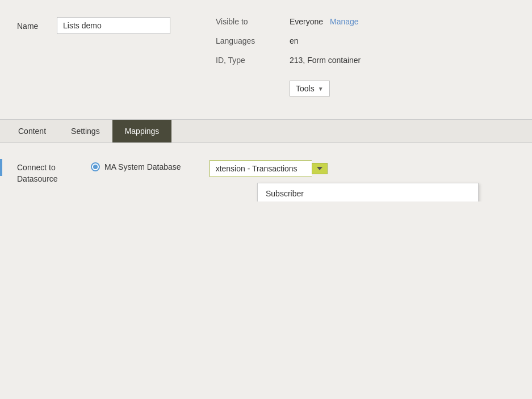 The image size is (532, 399). What do you see at coordinates (31, 24) in the screenshot?
I see `name-label: Name` at bounding box center [31, 24].